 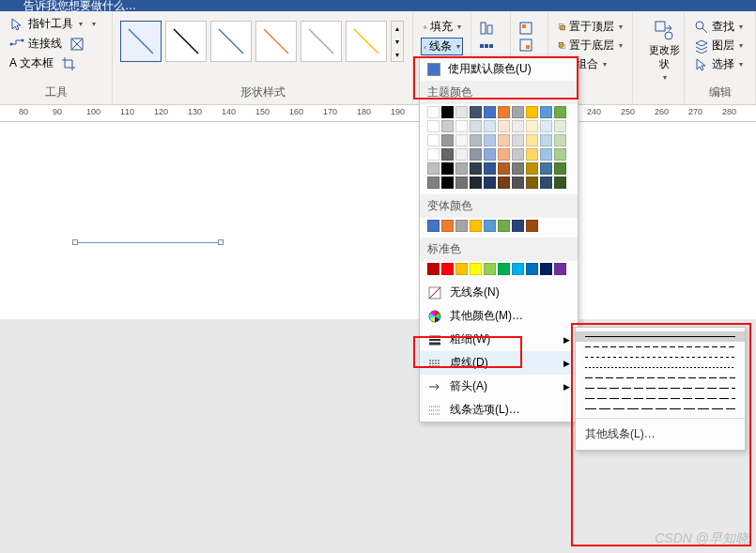 What do you see at coordinates (499, 315) in the screenshot?
I see `more-colors: 其他颜色(M)…` at bounding box center [499, 315].